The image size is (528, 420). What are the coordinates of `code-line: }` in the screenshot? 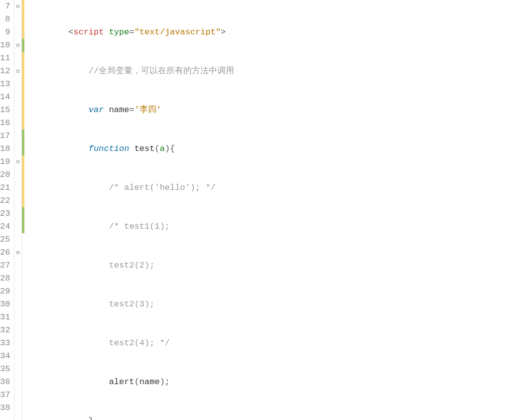 It's located at (278, 418).